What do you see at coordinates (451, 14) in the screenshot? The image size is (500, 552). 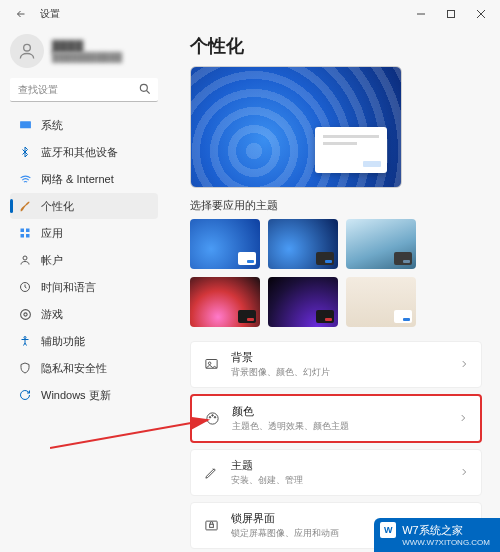 I see `maximize-button` at bounding box center [451, 14].